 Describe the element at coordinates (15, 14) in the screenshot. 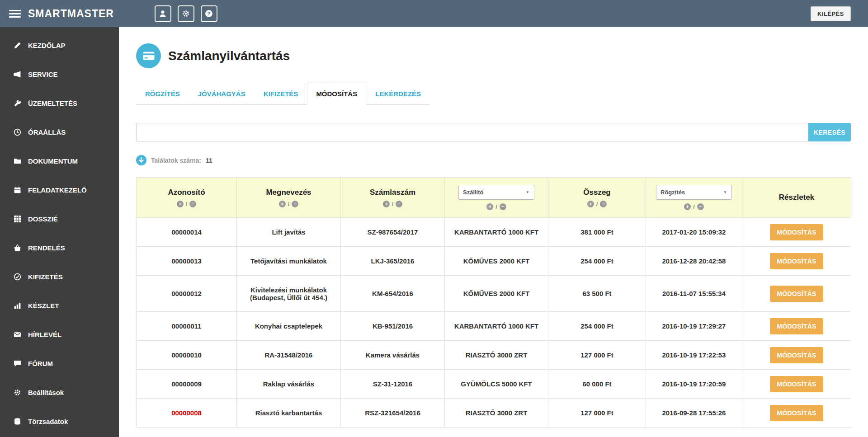

I see `hamburger-menu-icon` at that location.